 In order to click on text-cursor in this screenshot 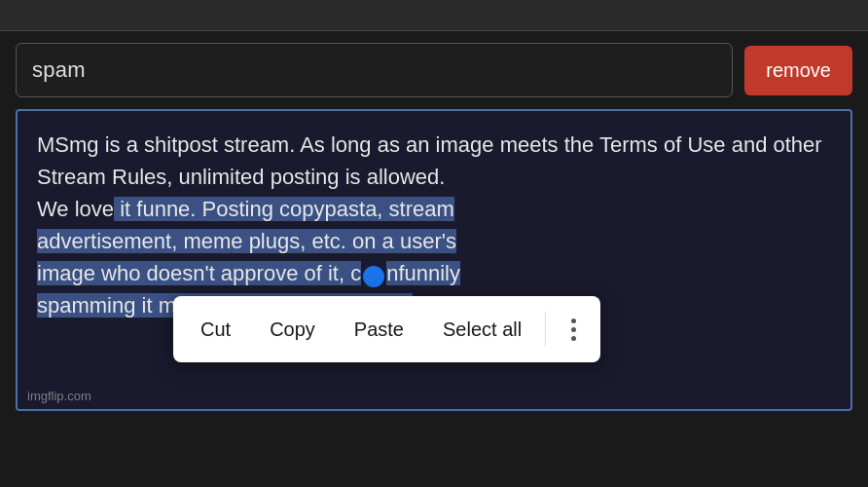, I will do `click(374, 277)`.